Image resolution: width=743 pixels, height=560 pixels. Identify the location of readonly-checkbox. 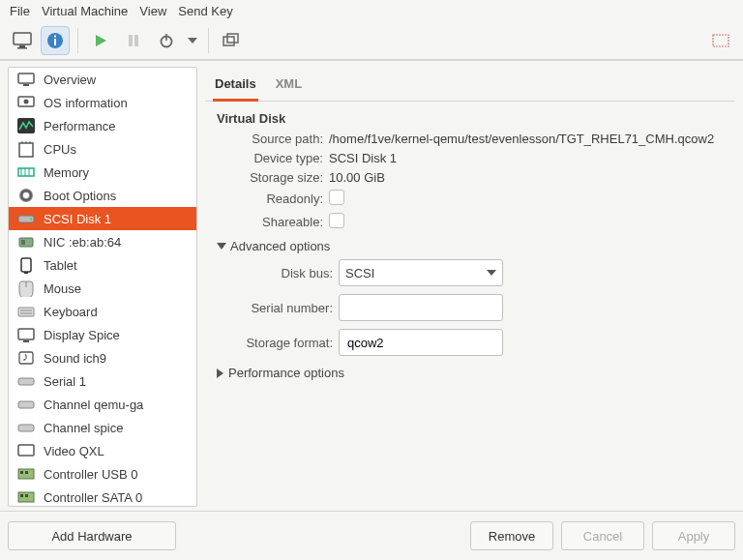
(337, 197).